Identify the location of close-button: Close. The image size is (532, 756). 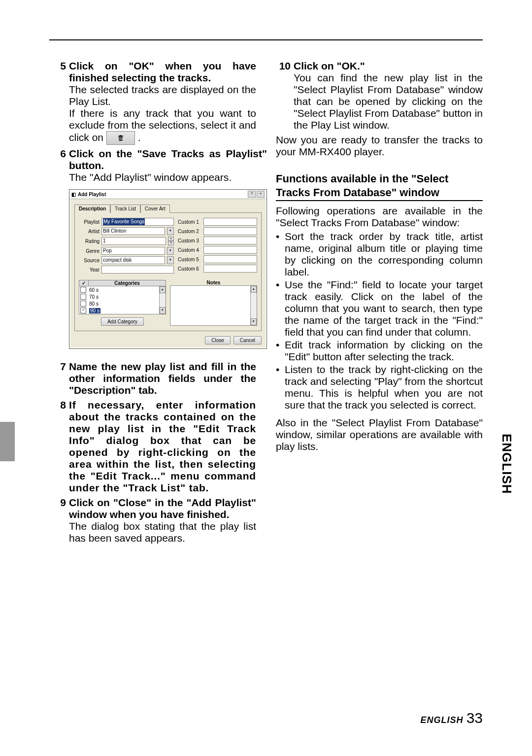
(218, 340).